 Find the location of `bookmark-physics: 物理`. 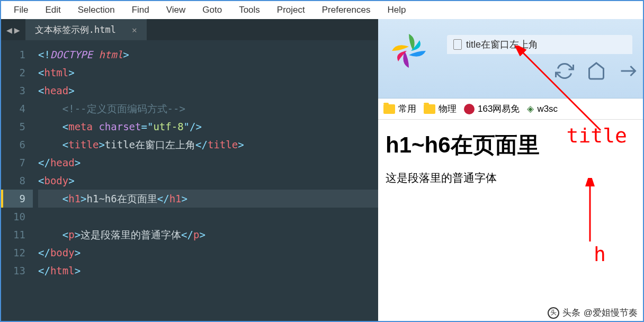

bookmark-physics: 物理 is located at coordinates (440, 109).